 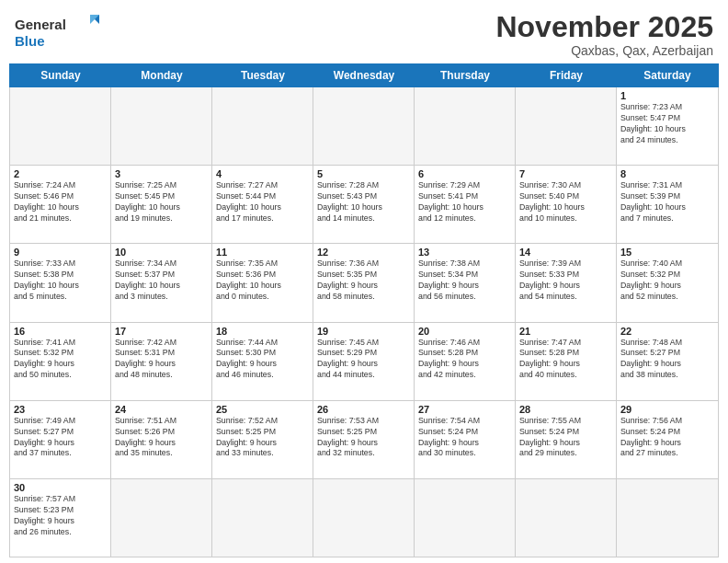 What do you see at coordinates (465, 440) in the screenshot?
I see `calendar-cell: 27Sunrise: 7:54 AM Sunset: 5:24 PM Dayli…` at bounding box center [465, 440].